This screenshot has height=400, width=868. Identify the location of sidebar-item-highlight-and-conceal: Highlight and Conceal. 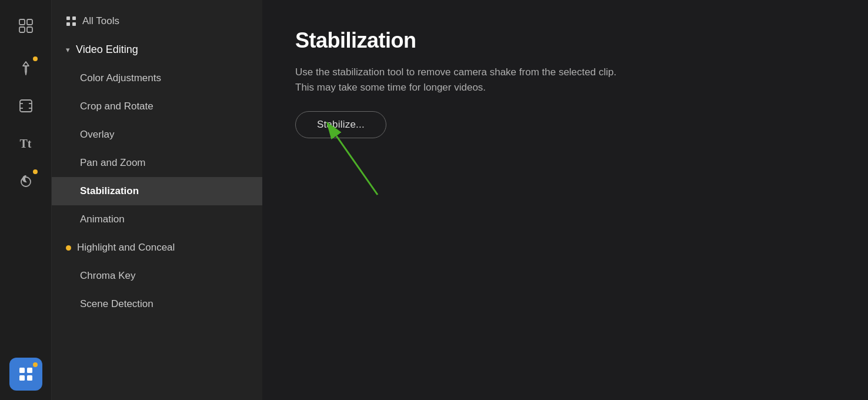
(157, 248).